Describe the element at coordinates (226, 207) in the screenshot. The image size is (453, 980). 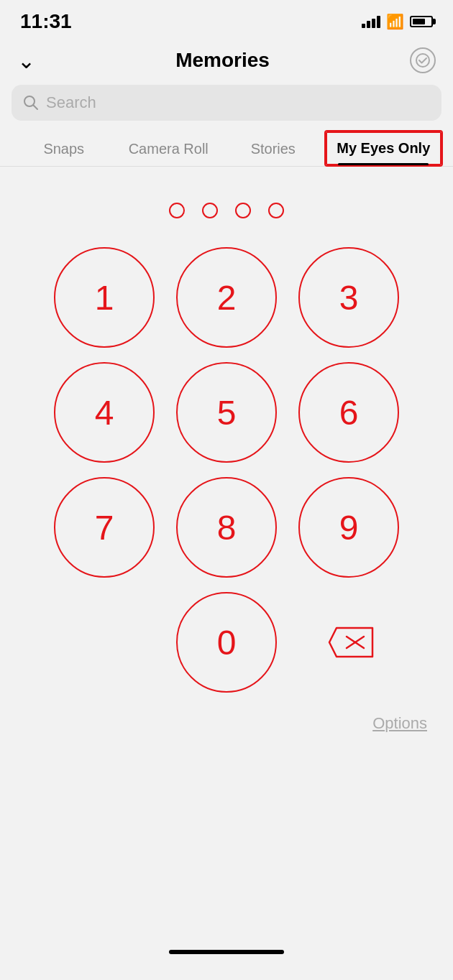
I see `pin-dots` at that location.